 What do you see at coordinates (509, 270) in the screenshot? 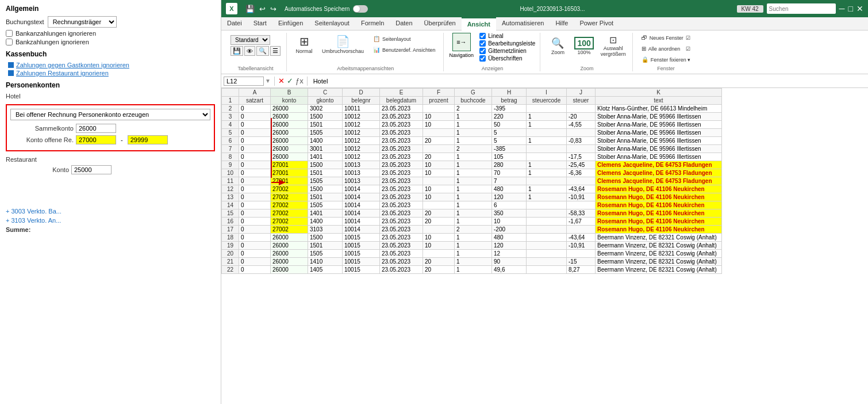
I see `cell-22-H: 49,6` at bounding box center [509, 270].